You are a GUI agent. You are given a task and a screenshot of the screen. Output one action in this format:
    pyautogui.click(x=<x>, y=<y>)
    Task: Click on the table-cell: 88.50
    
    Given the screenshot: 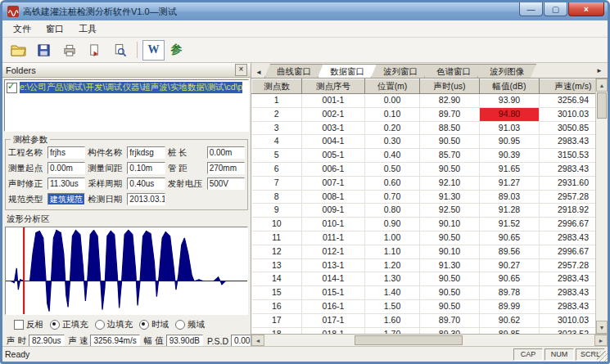 What is the action you would take?
    pyautogui.click(x=450, y=128)
    